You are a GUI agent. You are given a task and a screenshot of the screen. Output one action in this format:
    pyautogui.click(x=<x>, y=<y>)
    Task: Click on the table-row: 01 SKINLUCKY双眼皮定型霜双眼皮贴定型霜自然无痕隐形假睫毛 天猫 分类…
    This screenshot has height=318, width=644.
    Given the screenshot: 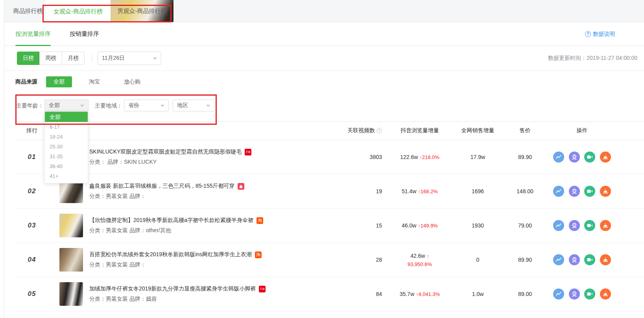 What is the action you would take?
    pyautogui.click(x=330, y=157)
    